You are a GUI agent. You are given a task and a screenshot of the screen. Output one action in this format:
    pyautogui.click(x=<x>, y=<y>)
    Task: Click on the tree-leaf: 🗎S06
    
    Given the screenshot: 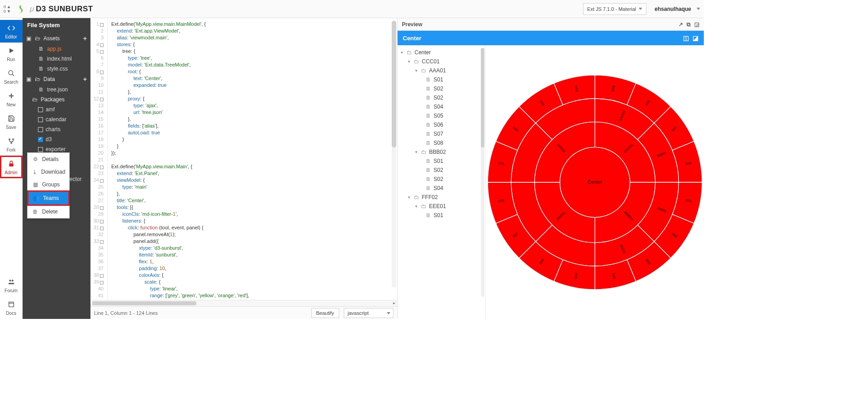 What is the action you would take?
    pyautogui.click(x=441, y=125)
    